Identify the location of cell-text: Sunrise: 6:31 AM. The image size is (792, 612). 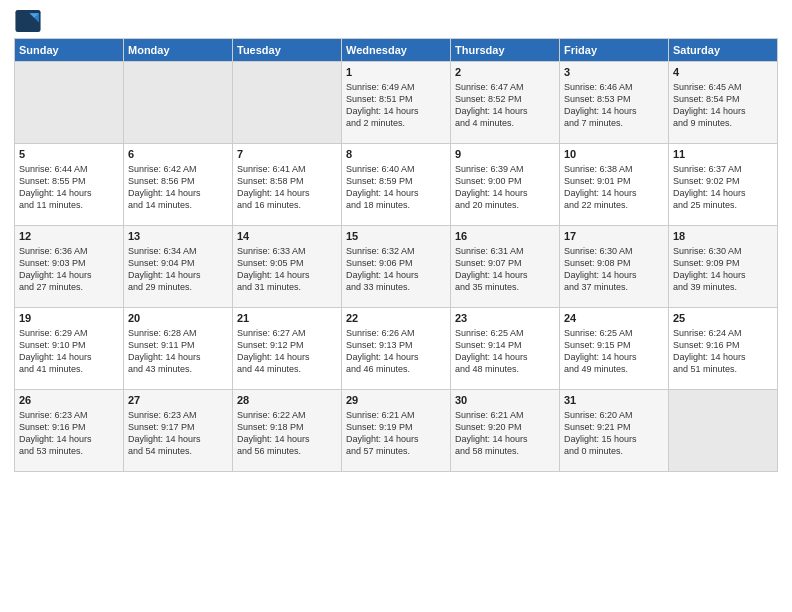
(505, 251).